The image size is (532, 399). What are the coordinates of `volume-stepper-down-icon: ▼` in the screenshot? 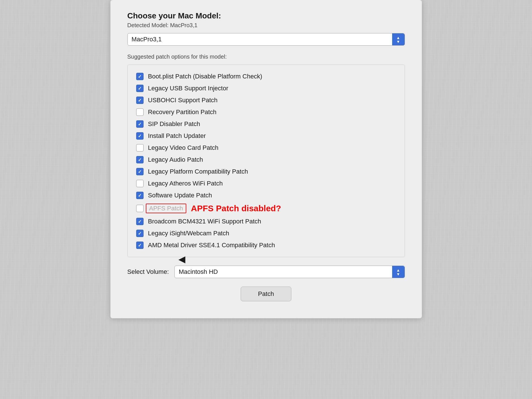 It's located at (398, 274).